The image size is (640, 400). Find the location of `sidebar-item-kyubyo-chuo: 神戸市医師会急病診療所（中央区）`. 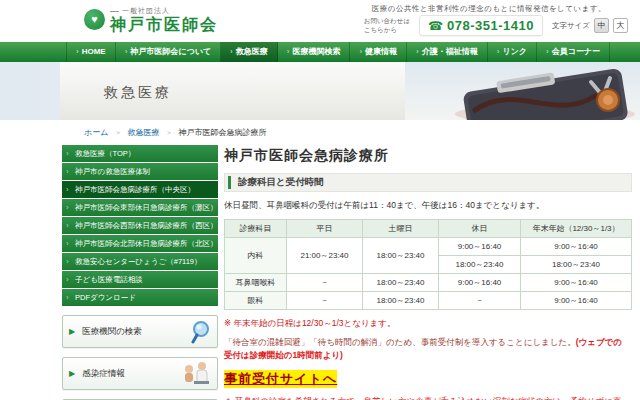

sidebar-item-kyubyo-chuo: 神戸市医師会急病診療所（中央区） is located at coordinates (140, 190).